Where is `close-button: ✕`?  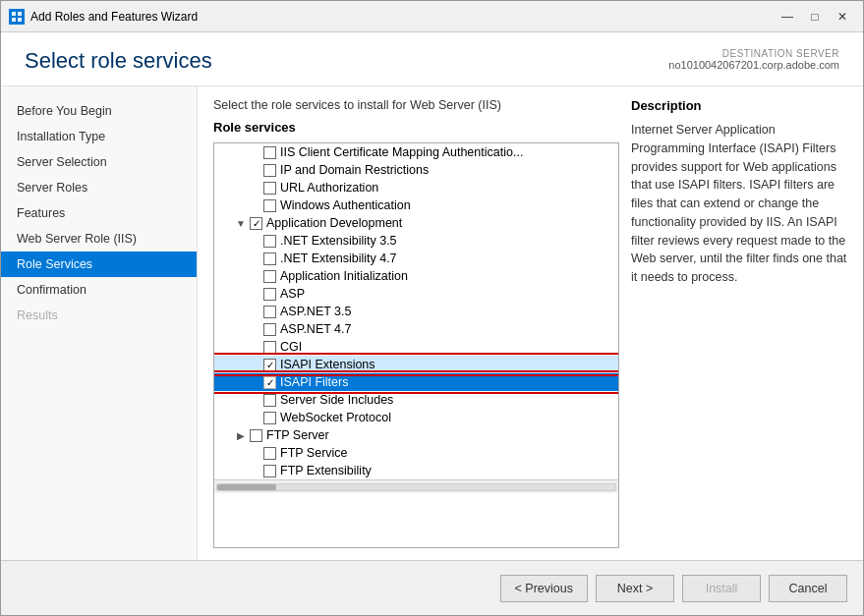 close-button: ✕ is located at coordinates (842, 17).